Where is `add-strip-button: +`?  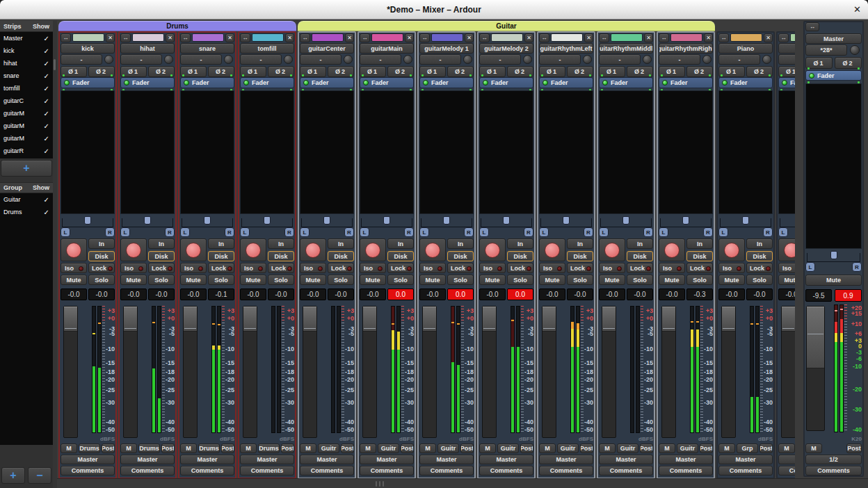 add-strip-button: + is located at coordinates (26, 168).